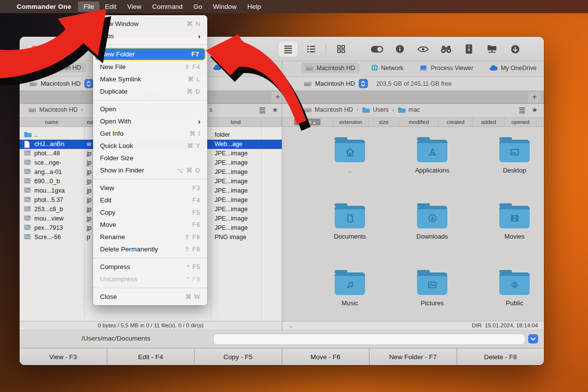 This screenshot has width=588, height=392. Describe the element at coordinates (108, 109) in the screenshot. I see `menu-item-label: Open` at that location.